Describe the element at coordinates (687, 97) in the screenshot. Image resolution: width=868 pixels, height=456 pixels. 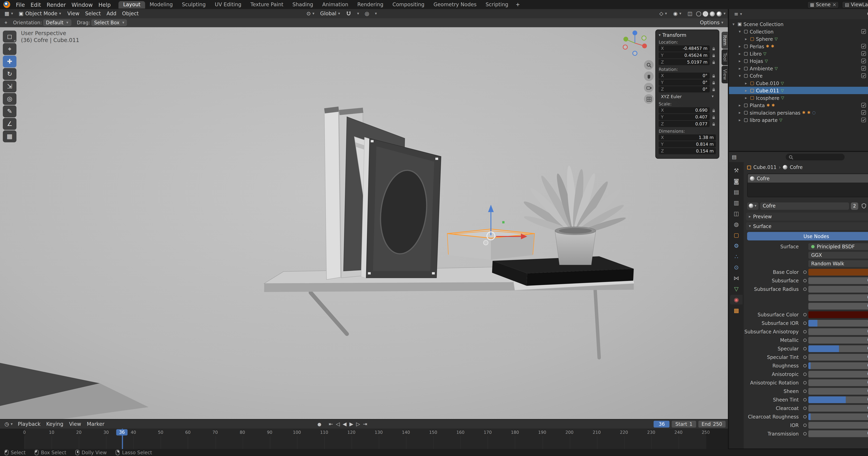
I see `rotation-mode-dropdown: XYZ Euler▾` at that location.